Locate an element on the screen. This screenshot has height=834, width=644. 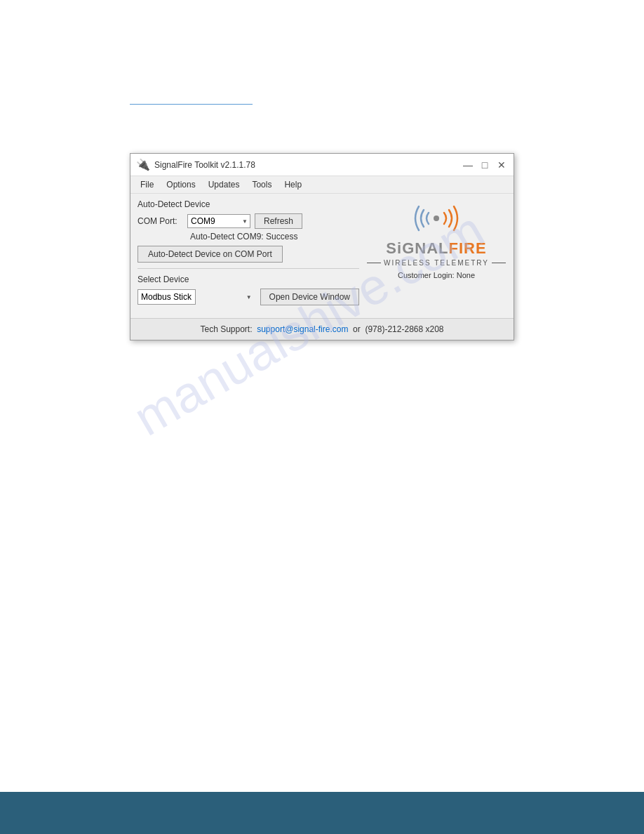
minimize-button: — is located at coordinates (468, 165).